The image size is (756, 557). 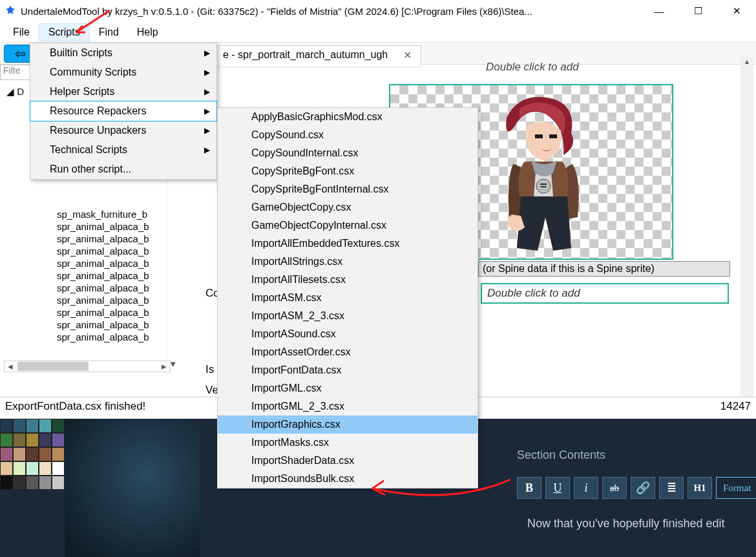 What do you see at coordinates (605, 293) in the screenshot?
I see `add-texture-bottom: Double click to add` at bounding box center [605, 293].